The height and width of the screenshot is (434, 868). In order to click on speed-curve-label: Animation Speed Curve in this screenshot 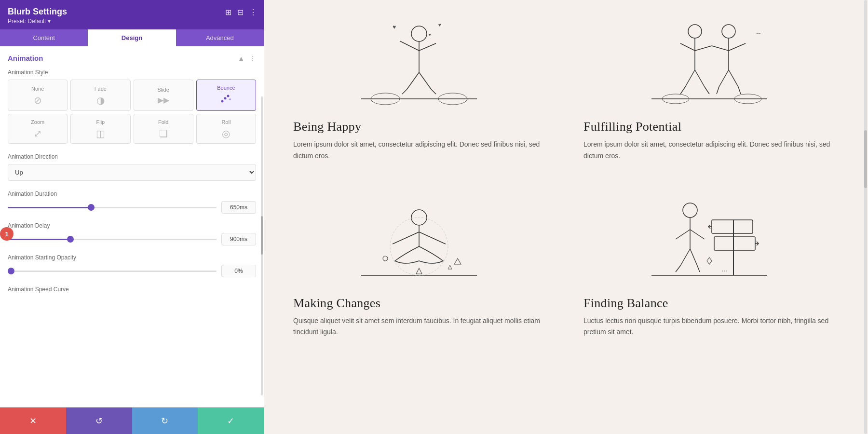, I will do `click(132, 289)`.